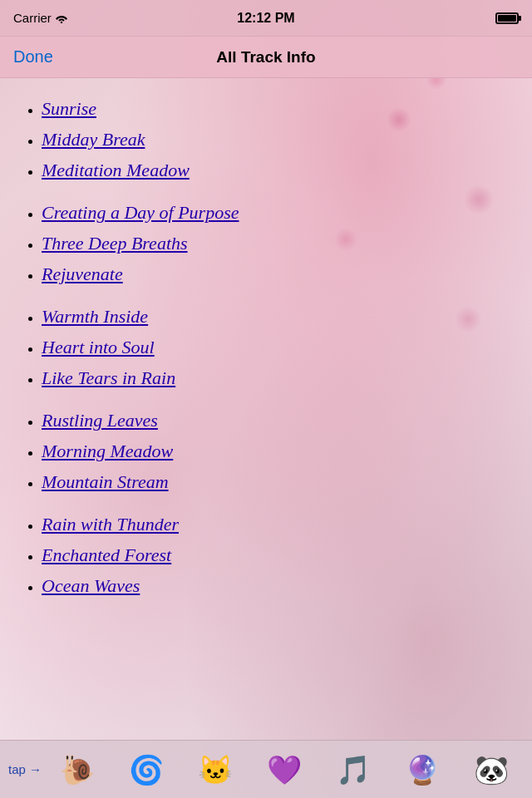 This screenshot has width=532, height=798. Describe the element at coordinates (146, 770) in the screenshot. I see `spiral-icon: 🌀` at that location.